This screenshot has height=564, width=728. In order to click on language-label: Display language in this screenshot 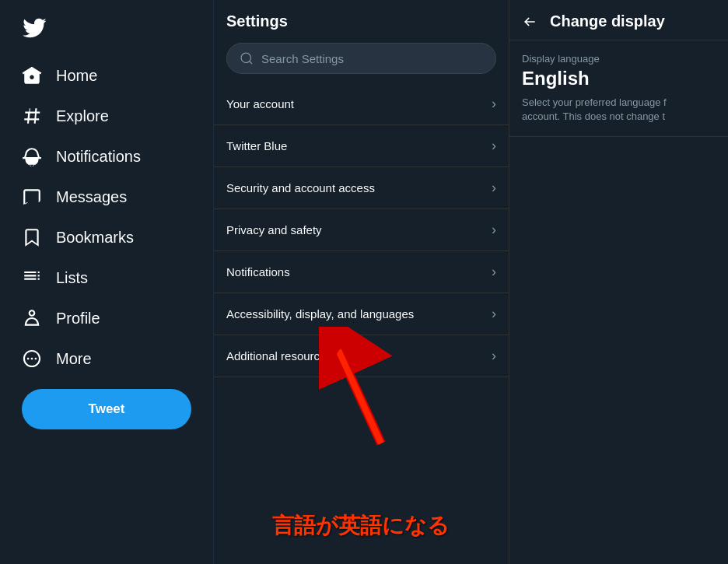, I will do `click(619, 59)`.